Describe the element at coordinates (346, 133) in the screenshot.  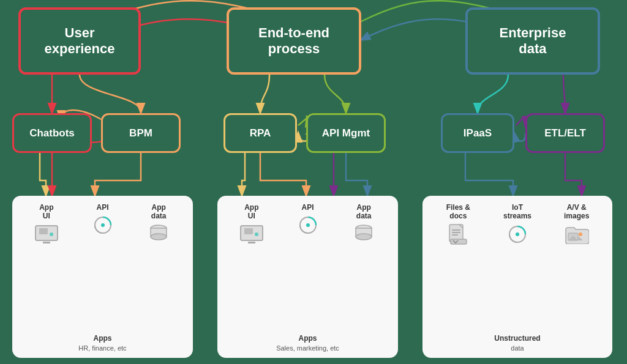
I see `apimgmt-label: API Mgmt` at that location.